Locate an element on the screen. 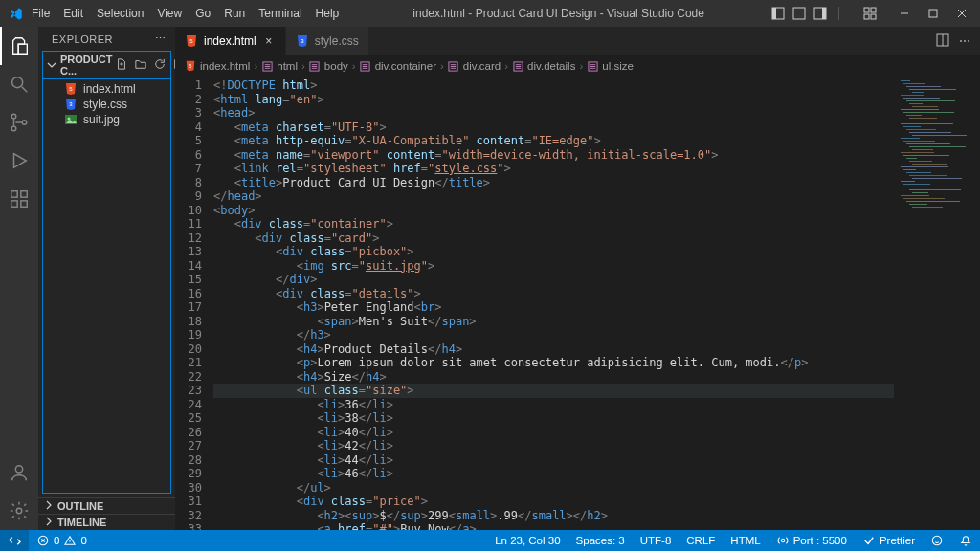 The width and height of the screenshot is (980, 551). status-lncol: Ln 23, Col 30 is located at coordinates (527, 540).